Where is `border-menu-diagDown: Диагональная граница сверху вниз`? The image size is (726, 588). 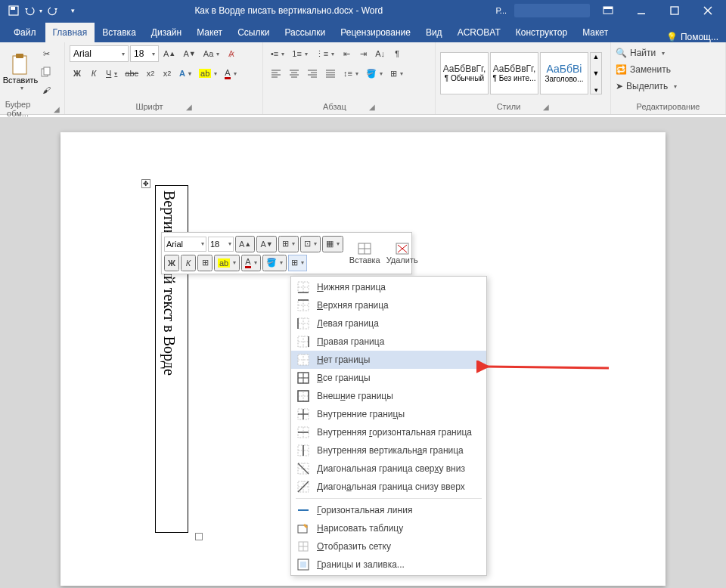
border-menu-diagDown: Диагональная граница сверху вниз is located at coordinates (389, 469).